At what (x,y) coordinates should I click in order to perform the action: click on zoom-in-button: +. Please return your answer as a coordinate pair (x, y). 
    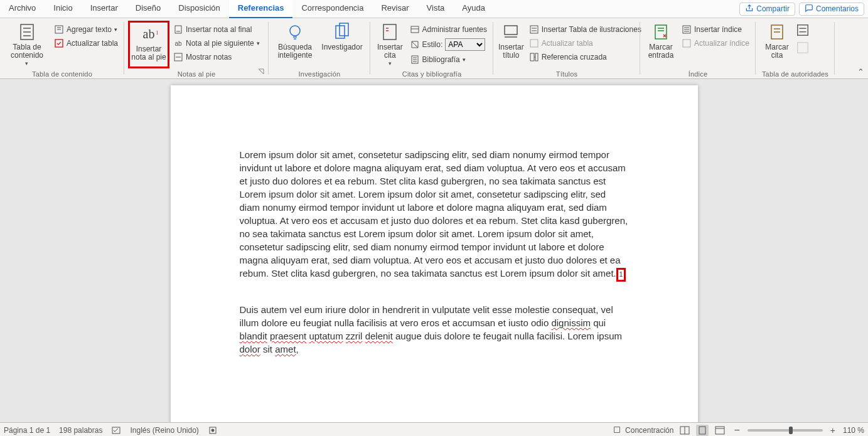
    Looking at the image, I should click on (833, 430).